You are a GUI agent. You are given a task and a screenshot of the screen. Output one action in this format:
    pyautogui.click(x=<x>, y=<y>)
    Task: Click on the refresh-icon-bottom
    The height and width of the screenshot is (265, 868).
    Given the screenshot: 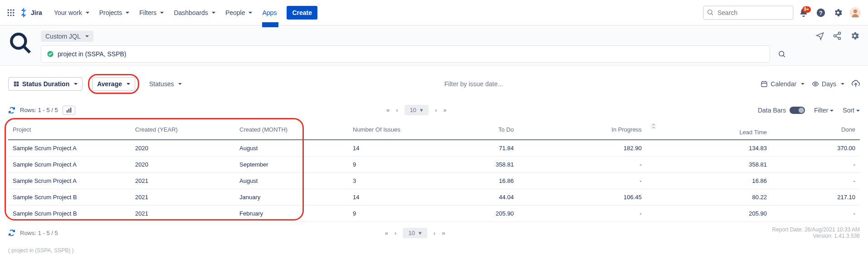 What is the action you would take?
    pyautogui.click(x=12, y=233)
    